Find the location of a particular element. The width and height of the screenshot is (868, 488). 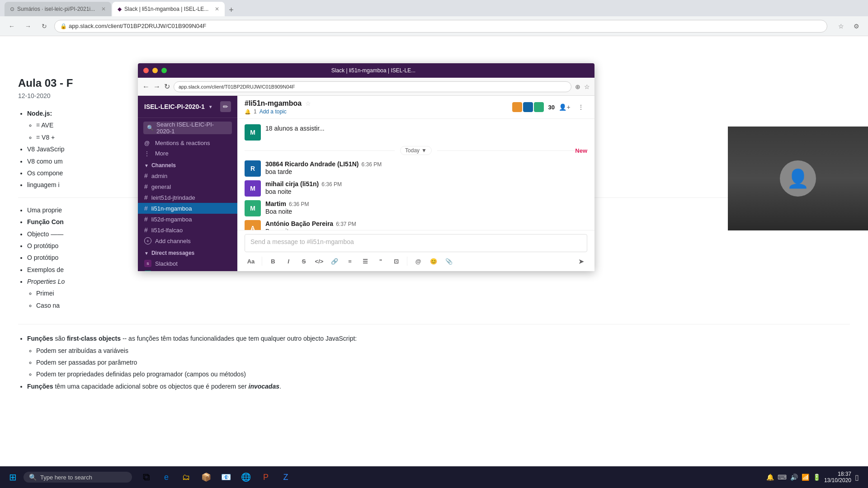

compose-button: ✏ is located at coordinates (226, 107).